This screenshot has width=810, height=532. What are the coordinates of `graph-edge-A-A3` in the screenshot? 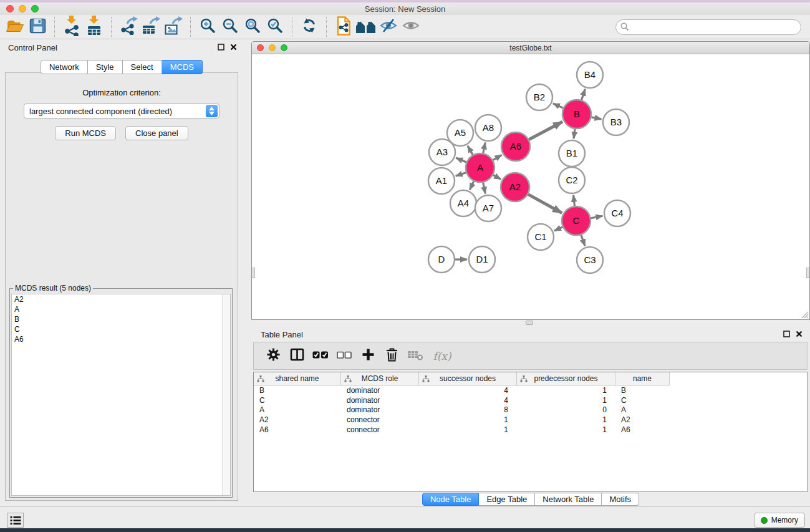 It's located at (461, 160).